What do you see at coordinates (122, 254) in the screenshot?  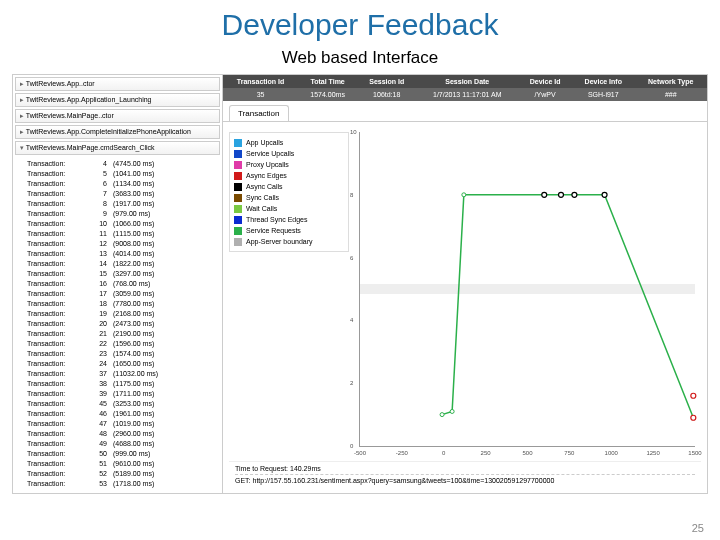 I see `transaction-row: Transaction:13(4014.00 ms)` at bounding box center [122, 254].